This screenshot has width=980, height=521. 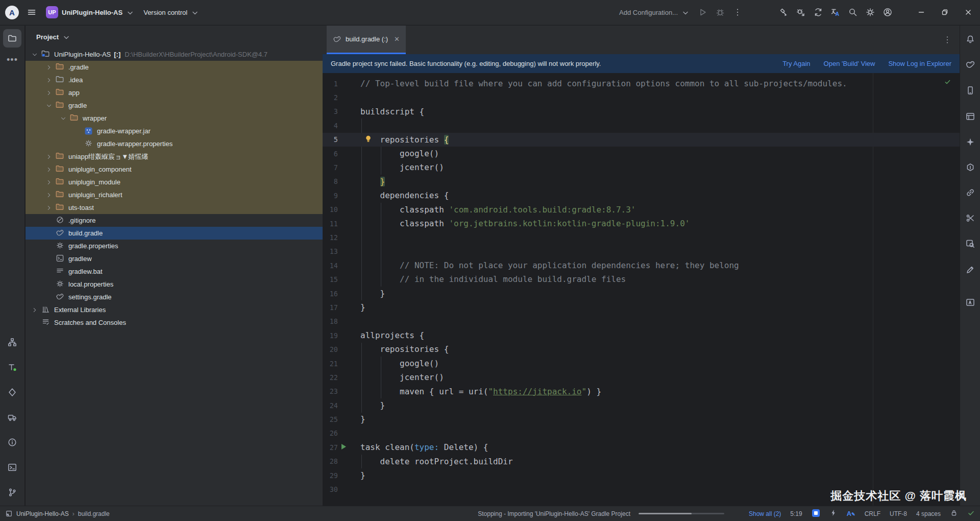 What do you see at coordinates (641, 419) in the screenshot?
I see `code-line-25: 25}` at bounding box center [641, 419].